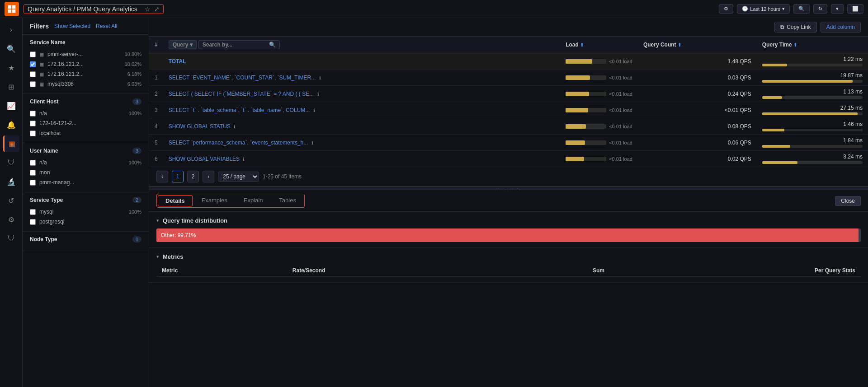 This screenshot has width=868, height=387. What do you see at coordinates (11, 200) in the screenshot?
I see `nav-backup-icon: ↺` at bounding box center [11, 200].